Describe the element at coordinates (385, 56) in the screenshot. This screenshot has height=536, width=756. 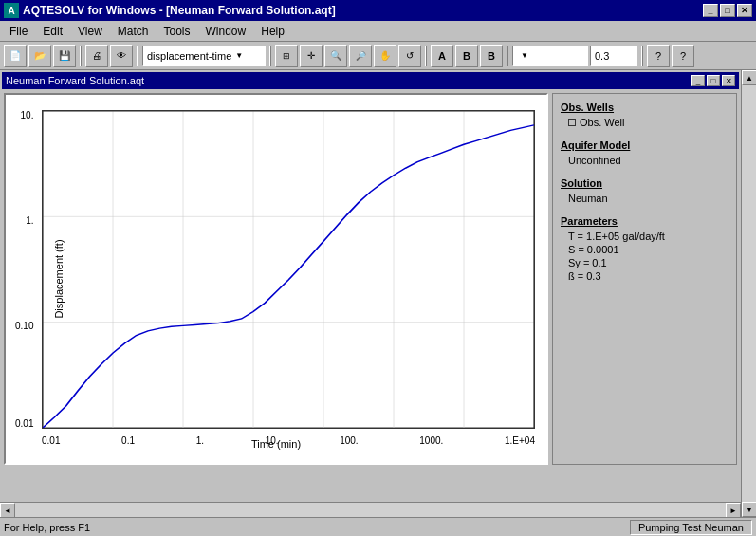
I see `pan-button: ✋` at that location.